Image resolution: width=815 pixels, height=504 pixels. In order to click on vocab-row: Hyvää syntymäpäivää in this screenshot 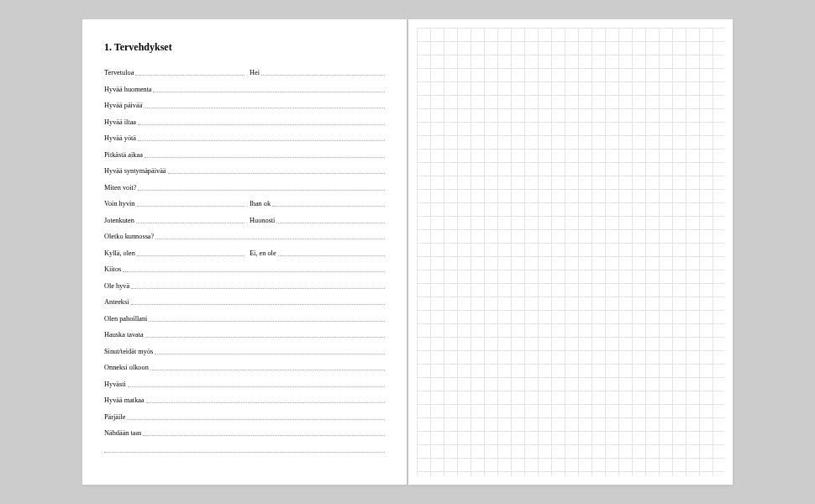, I will do `click(244, 170)`.